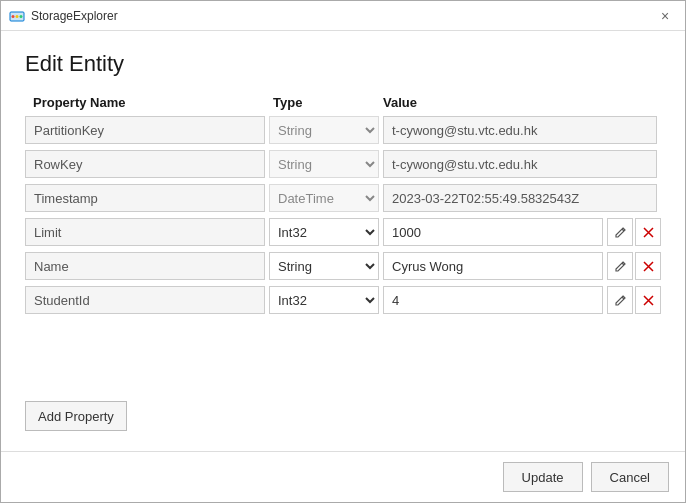  What do you see at coordinates (488, 102) in the screenshot?
I see `value-header: Value` at bounding box center [488, 102].